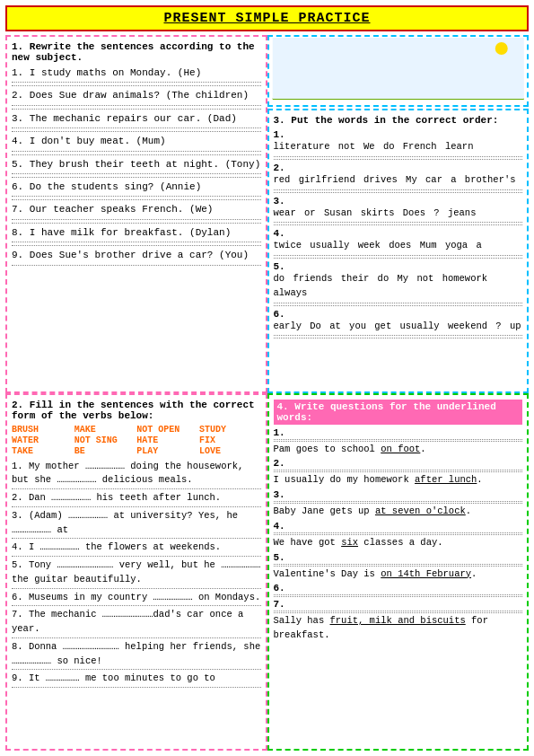 The width and height of the screenshot is (534, 756). Describe the element at coordinates (398, 575) in the screenshot. I see `ex4-item-text: Valentine's Day is on 14th February.` at that location.